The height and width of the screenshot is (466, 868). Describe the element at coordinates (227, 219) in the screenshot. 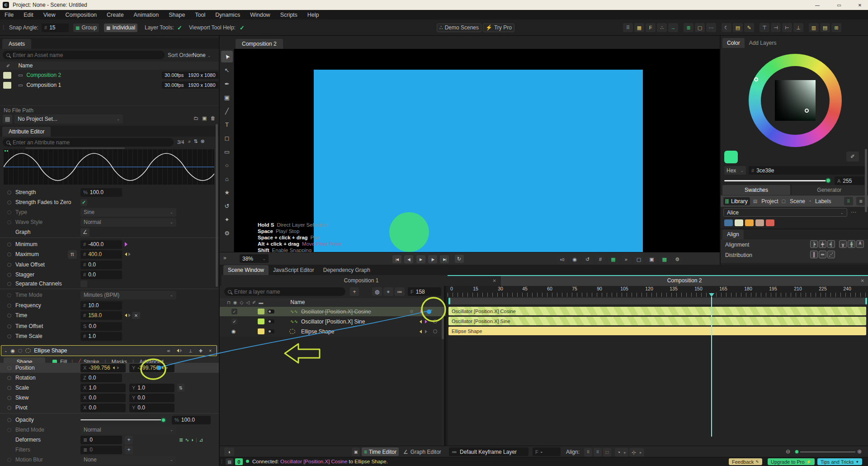

I see `sparkle-tool: ✦` at that location.